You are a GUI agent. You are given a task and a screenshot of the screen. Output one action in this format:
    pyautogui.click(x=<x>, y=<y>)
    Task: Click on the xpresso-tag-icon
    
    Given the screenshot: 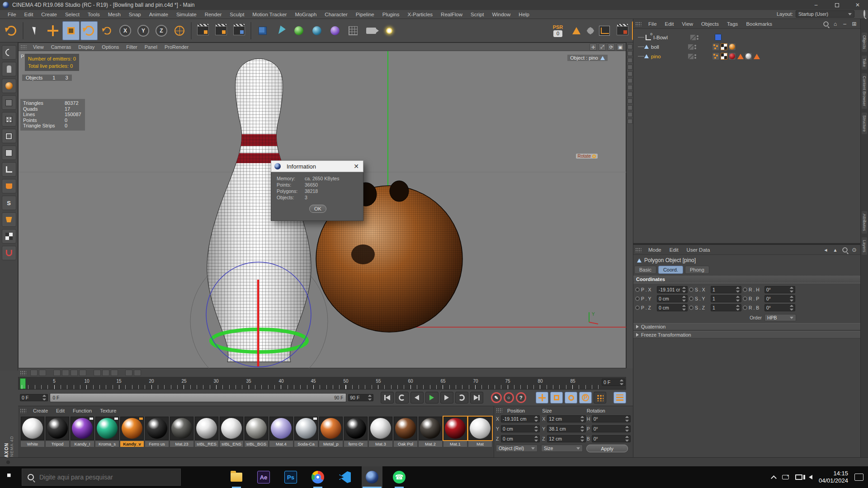 What is the action you would take?
    pyautogui.click(x=718, y=37)
    